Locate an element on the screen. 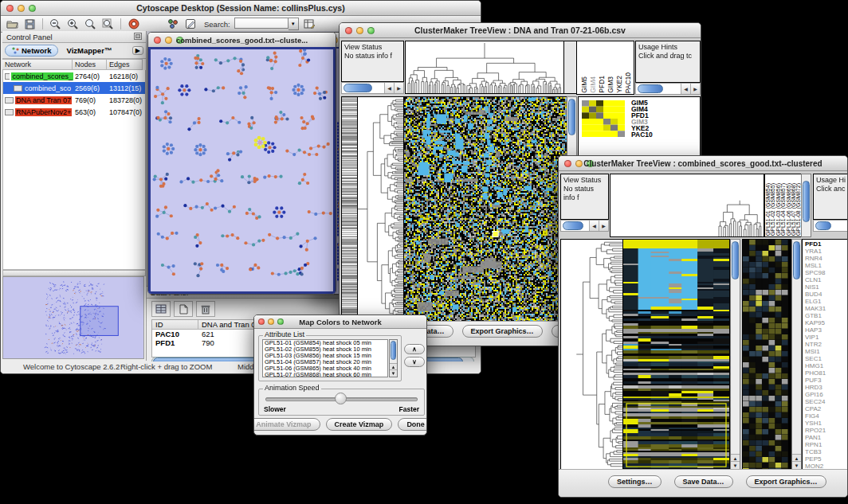  tv2-gene-vscrollbar: ▲ ▼ is located at coordinates (797, 354).